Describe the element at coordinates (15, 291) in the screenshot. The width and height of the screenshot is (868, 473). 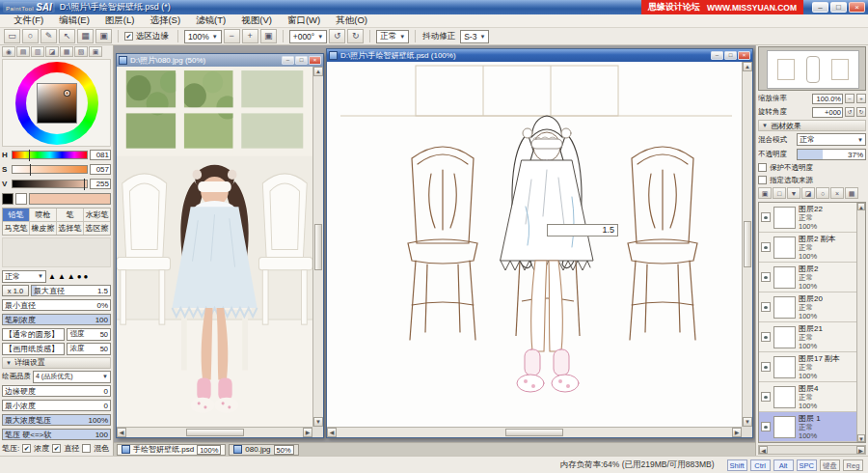
I see `diameter-unit-button: x 1.0` at that location.